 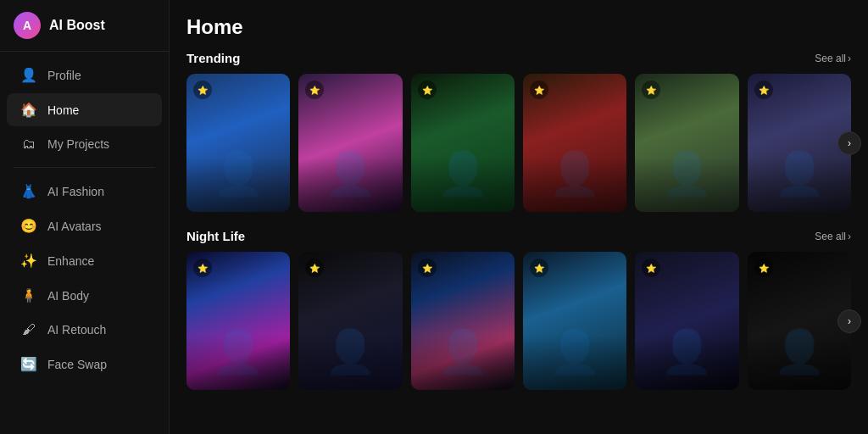 I want to click on face-swap-icon: 🔄, so click(x=29, y=364).